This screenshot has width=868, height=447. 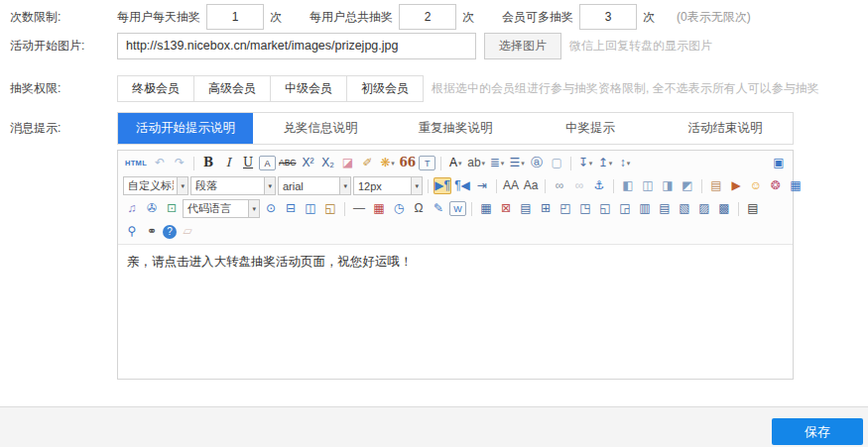 What do you see at coordinates (271, 208) in the screenshot?
I see `insert-code-icon: ⊙` at bounding box center [271, 208].